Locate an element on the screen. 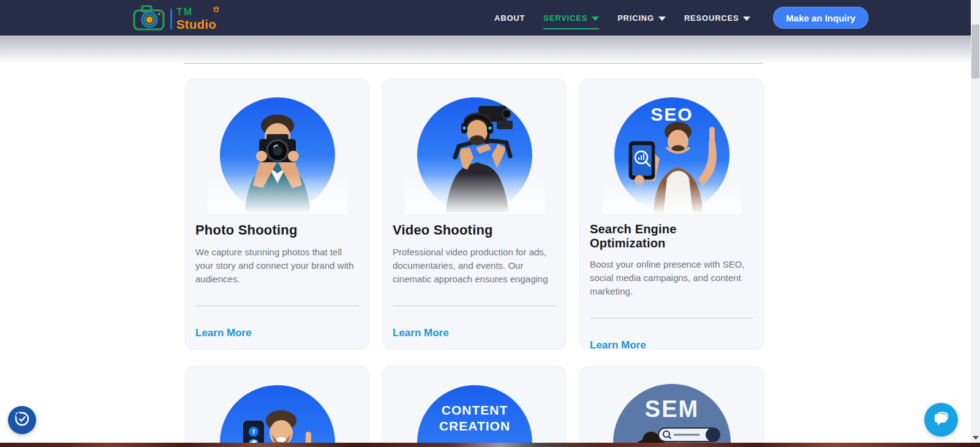  top-navbar: TM Studio ABOUT SERVICES PRICING is located at coordinates (485, 18).